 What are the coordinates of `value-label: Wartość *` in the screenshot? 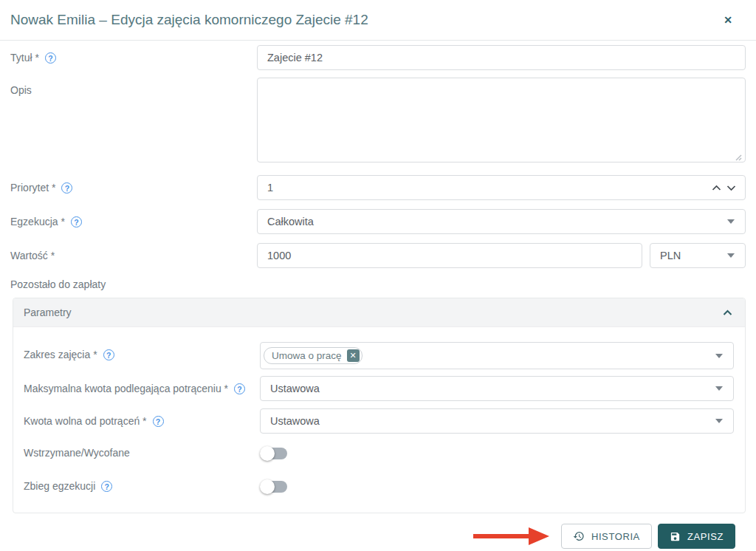 It's located at (134, 256).